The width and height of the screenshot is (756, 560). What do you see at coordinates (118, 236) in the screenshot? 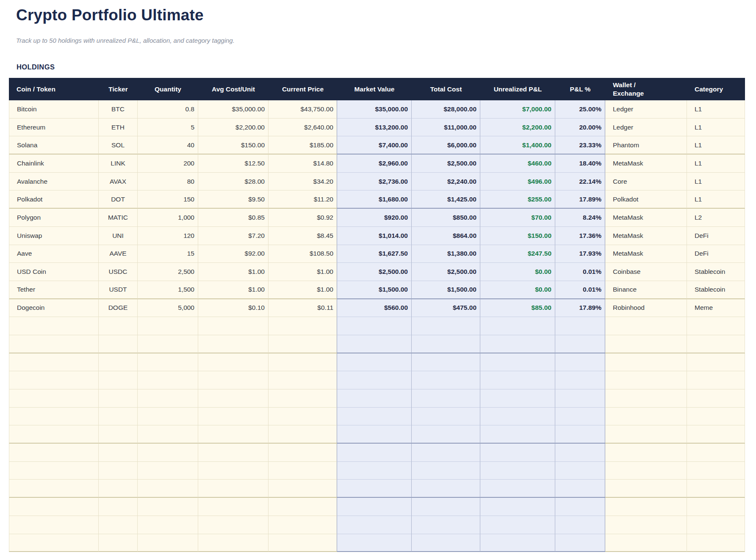
I see `cell-ticker: UNI` at bounding box center [118, 236].